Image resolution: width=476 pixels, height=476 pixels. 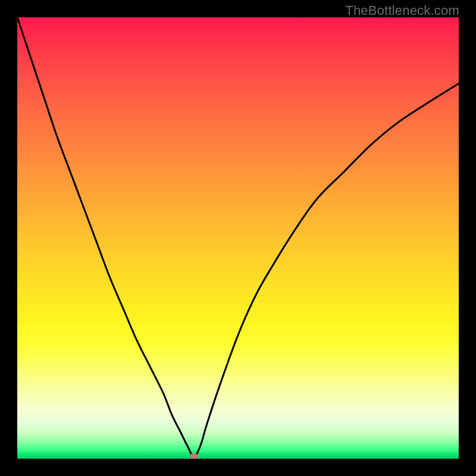 I want to click on watermark-text: TheBottleneck.com, so click(x=402, y=11).